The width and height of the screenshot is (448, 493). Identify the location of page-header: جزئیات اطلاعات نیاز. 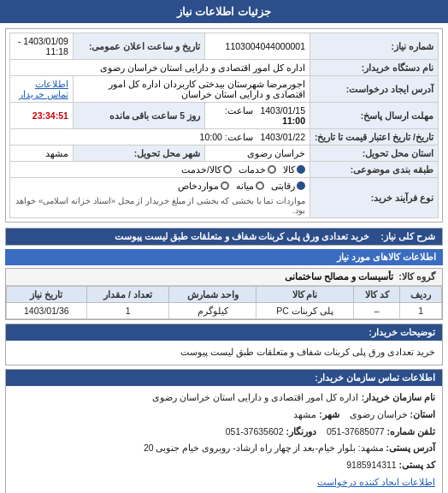
(224, 12).